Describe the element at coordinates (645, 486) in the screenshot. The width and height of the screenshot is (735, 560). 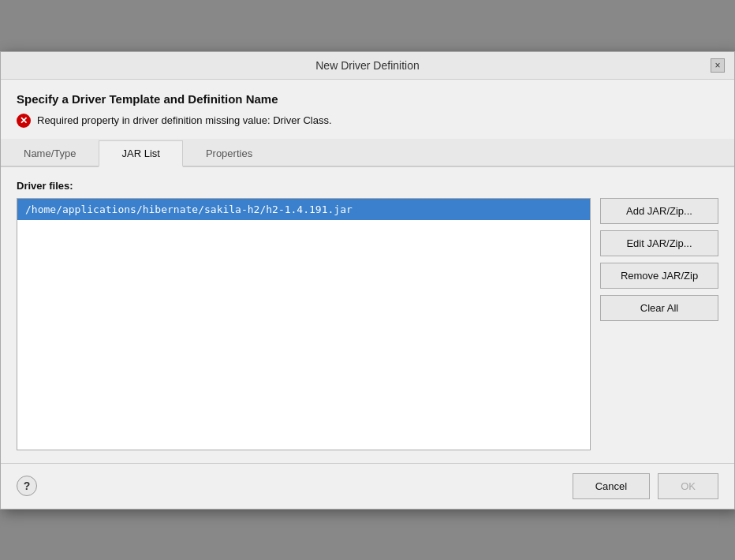
I see `footer-actions: Cancel OK` at that location.